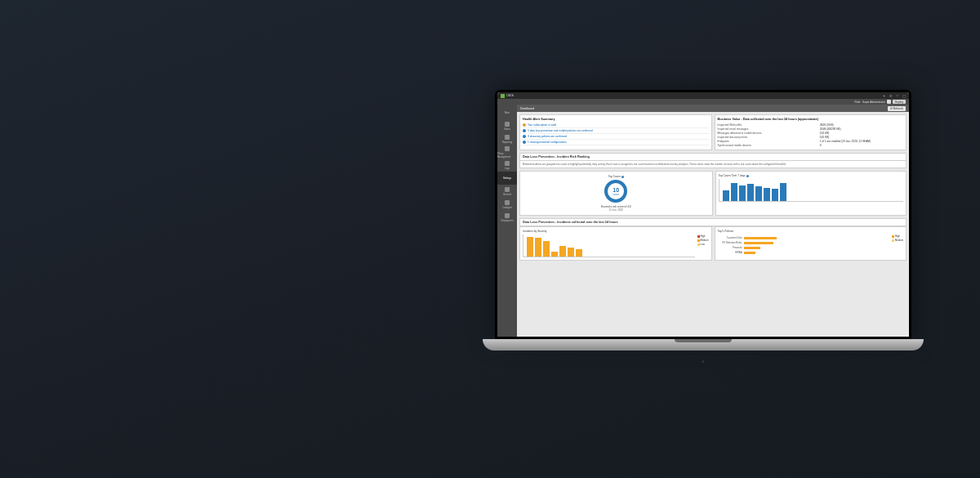 The image size is (980, 478). What do you see at coordinates (898, 245) in the screenshot?
I see `policies-legend: High Medium` at bounding box center [898, 245].